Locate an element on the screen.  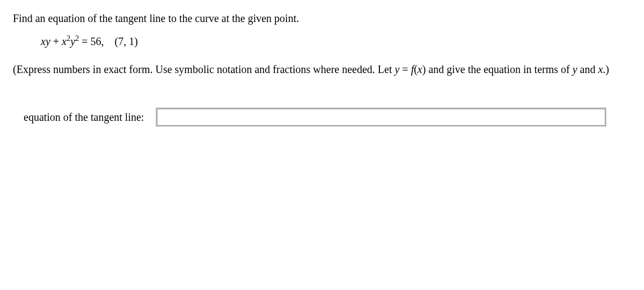
answer-input is located at coordinates (381, 117).